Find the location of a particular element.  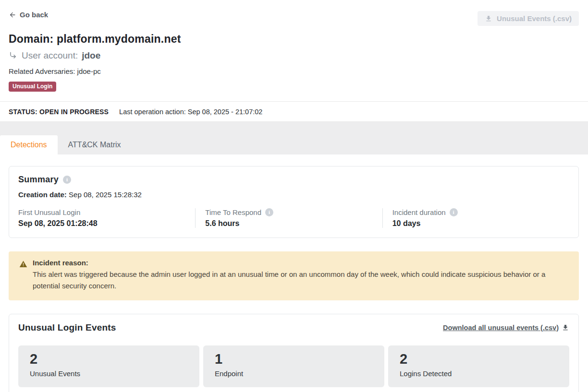

related-adversaries-line: Related Adversaries: jdoe-pc is located at coordinates (294, 71).